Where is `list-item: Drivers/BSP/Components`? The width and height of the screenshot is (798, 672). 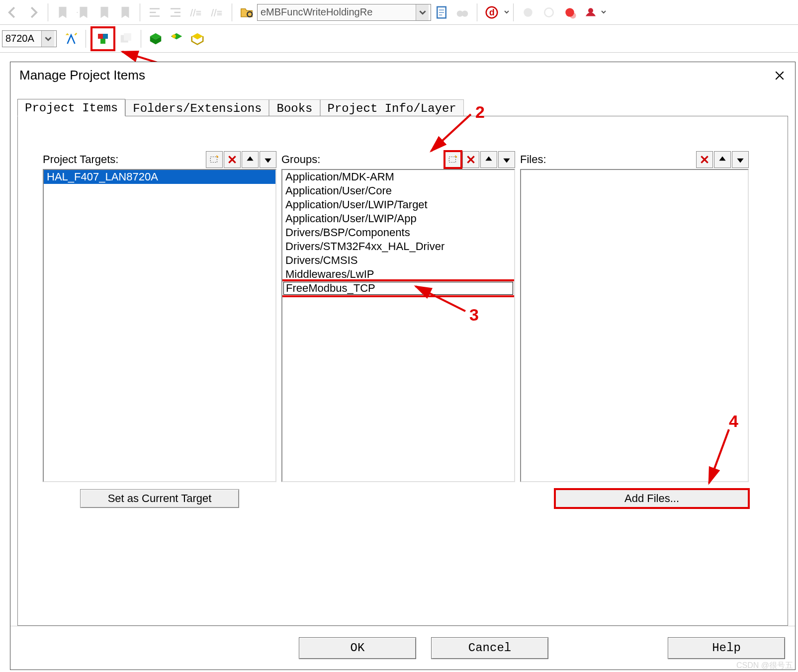
list-item: Drivers/BSP/Components is located at coordinates (398, 233).